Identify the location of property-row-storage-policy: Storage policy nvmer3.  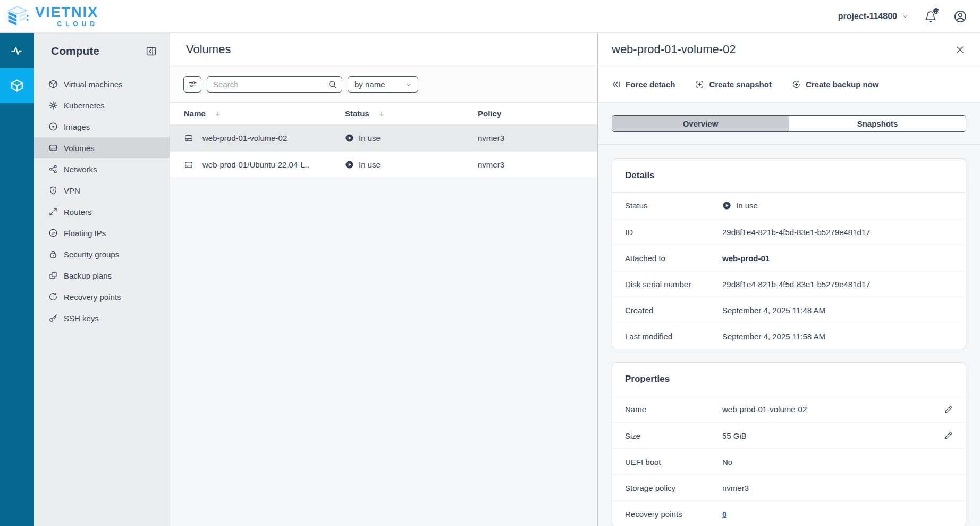
(789, 487).